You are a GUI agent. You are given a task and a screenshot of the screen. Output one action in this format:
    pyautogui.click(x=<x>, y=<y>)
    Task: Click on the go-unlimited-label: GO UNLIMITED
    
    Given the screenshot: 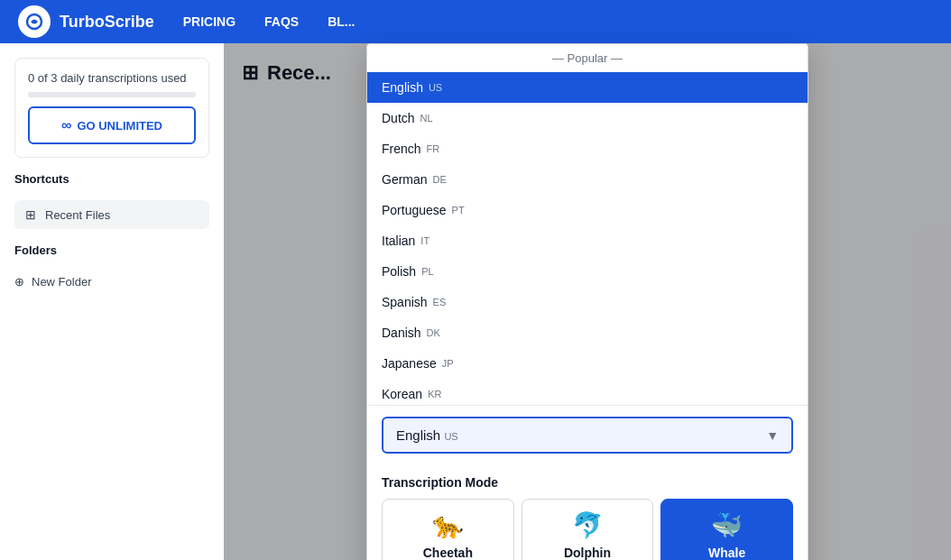 What is the action you would take?
    pyautogui.click(x=119, y=126)
    